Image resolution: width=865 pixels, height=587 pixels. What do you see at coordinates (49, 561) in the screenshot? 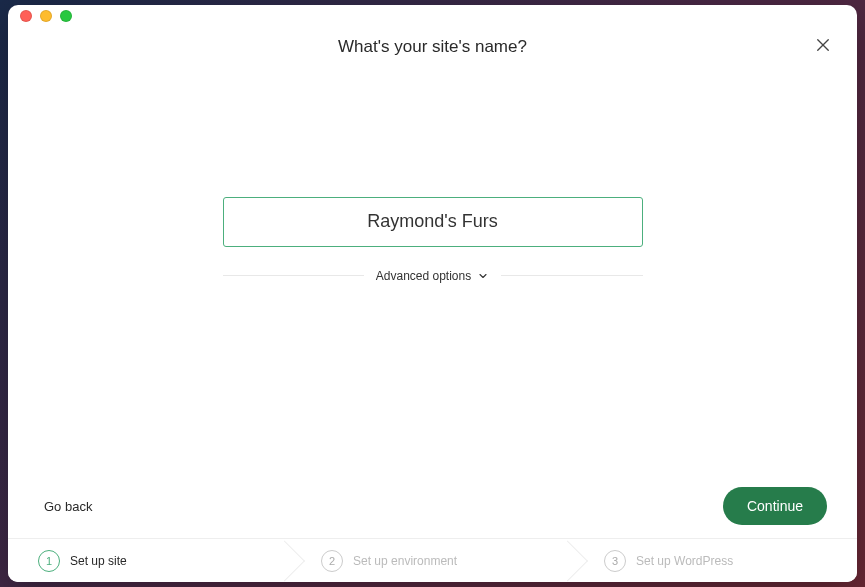
I see `step-number: 1` at bounding box center [49, 561].